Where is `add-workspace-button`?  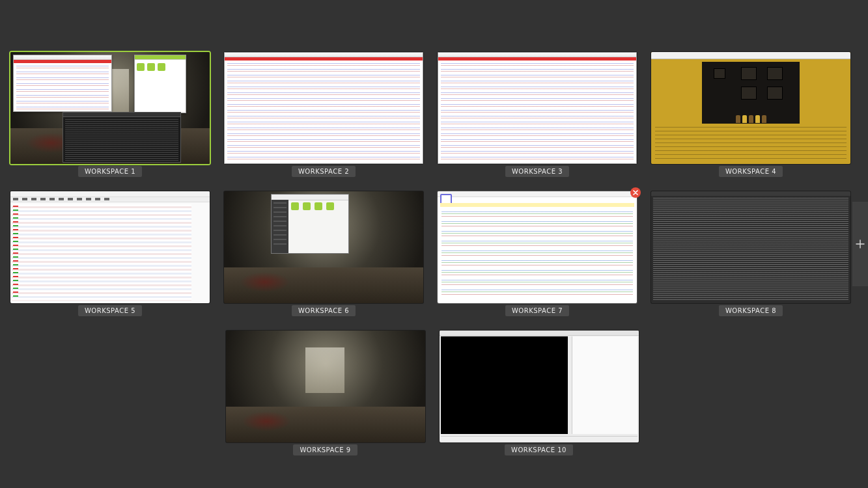 add-workspace-button is located at coordinates (860, 244).